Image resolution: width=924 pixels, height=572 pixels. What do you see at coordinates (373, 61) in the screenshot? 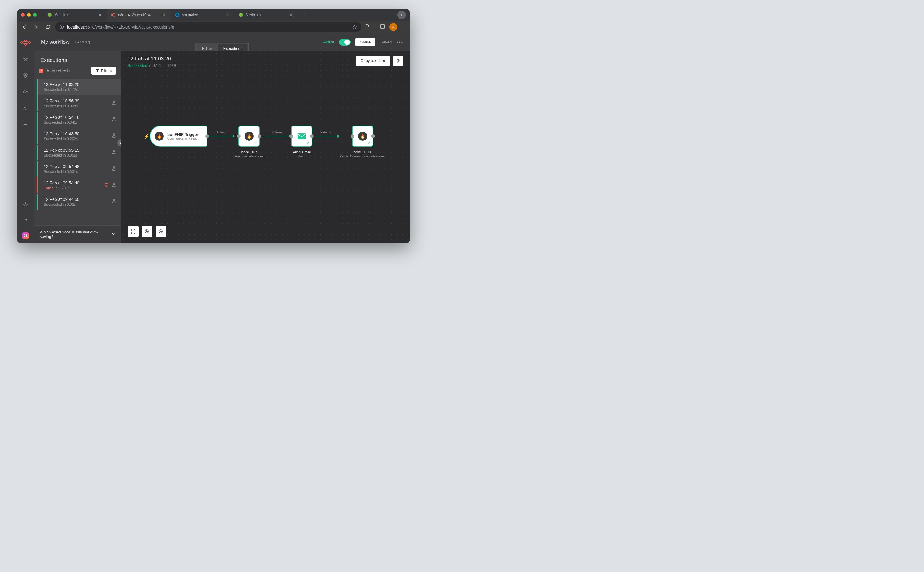
I see `copy-to-editor-button: Copy to editor` at bounding box center [373, 61].